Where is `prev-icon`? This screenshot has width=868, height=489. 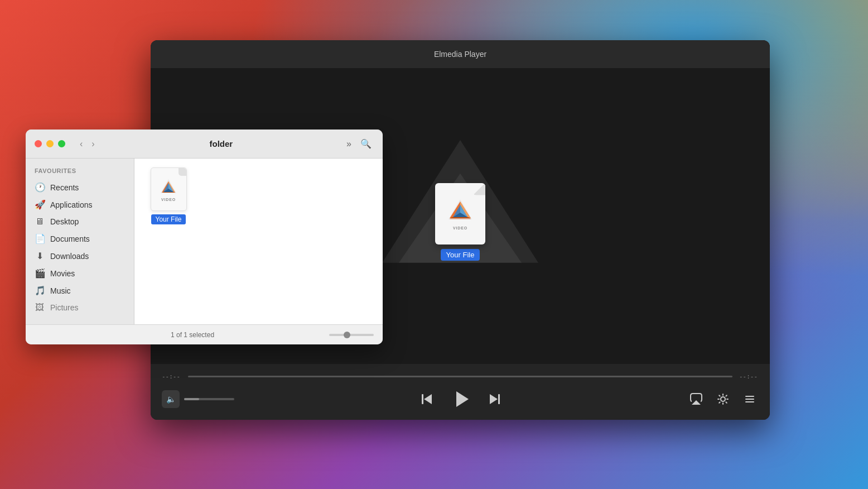
prev-icon is located at coordinates (427, 399).